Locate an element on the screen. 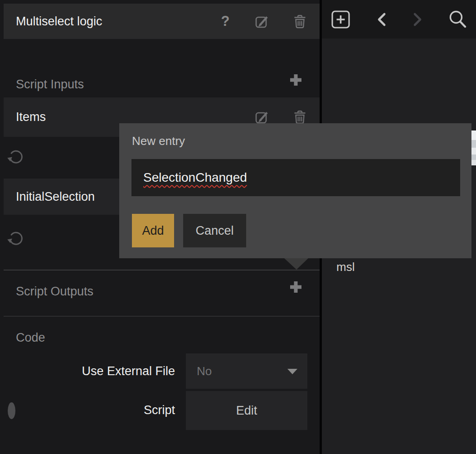  delete-script-button is located at coordinates (300, 21).